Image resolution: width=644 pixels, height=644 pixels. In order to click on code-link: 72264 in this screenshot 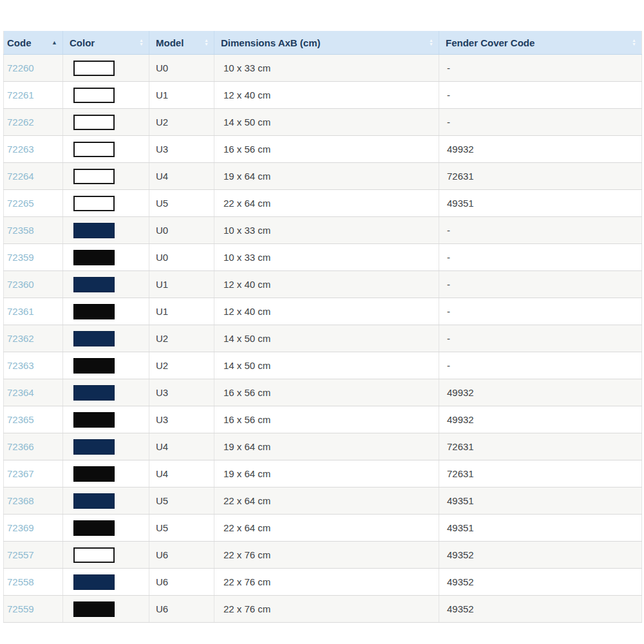, I will do `click(21, 176)`.